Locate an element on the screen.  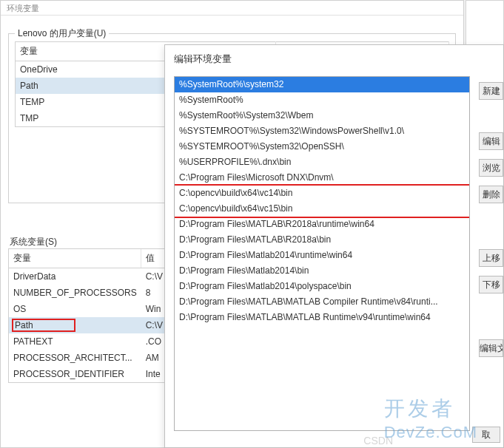
move-up-button: 上移 is located at coordinates (491, 258).